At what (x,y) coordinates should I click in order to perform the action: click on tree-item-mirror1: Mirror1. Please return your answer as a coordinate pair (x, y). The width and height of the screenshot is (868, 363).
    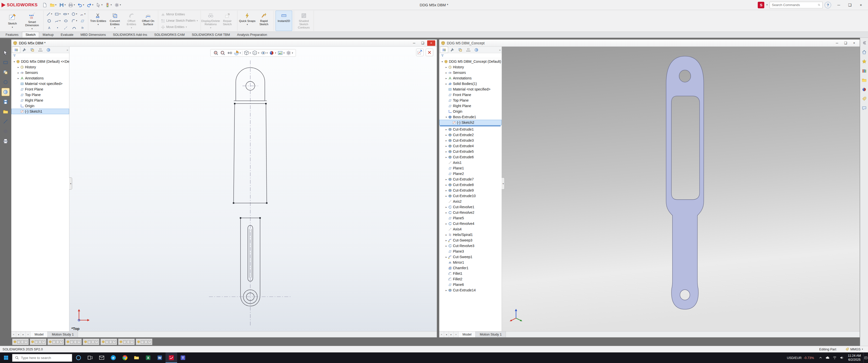
    Looking at the image, I should click on (470, 263).